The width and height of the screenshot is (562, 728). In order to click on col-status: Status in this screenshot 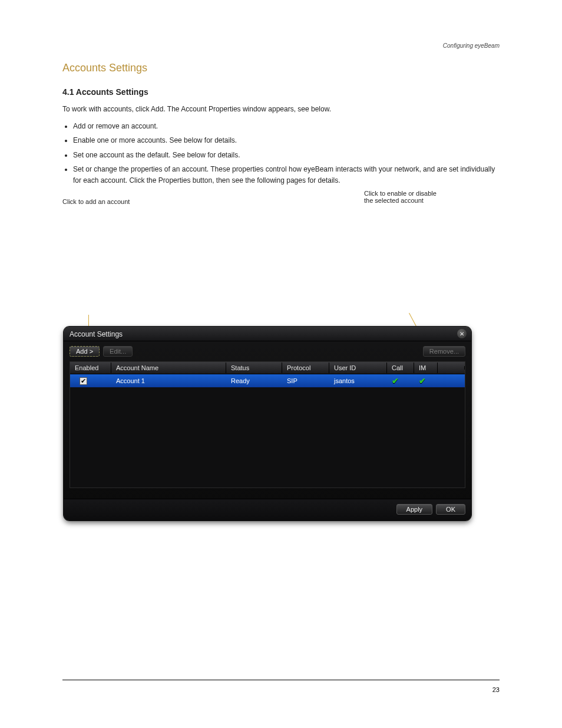, I will do `click(254, 368)`.